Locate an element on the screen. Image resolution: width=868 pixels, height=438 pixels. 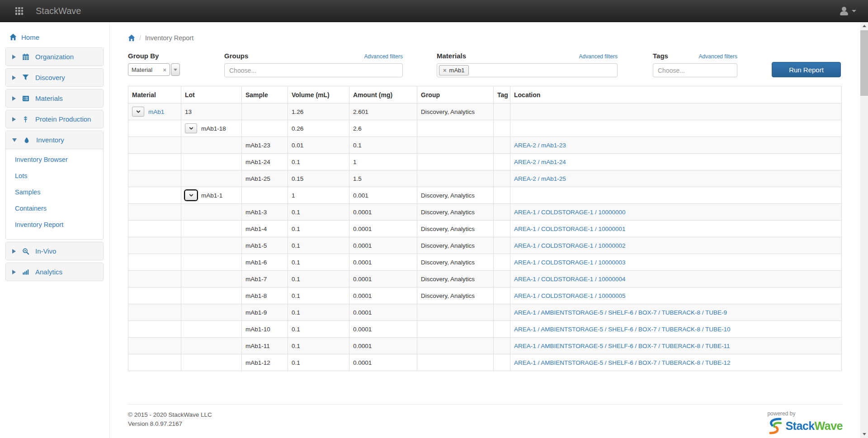
cell-location: AREA-2 / mAb1-24 is located at coordinates (676, 162).